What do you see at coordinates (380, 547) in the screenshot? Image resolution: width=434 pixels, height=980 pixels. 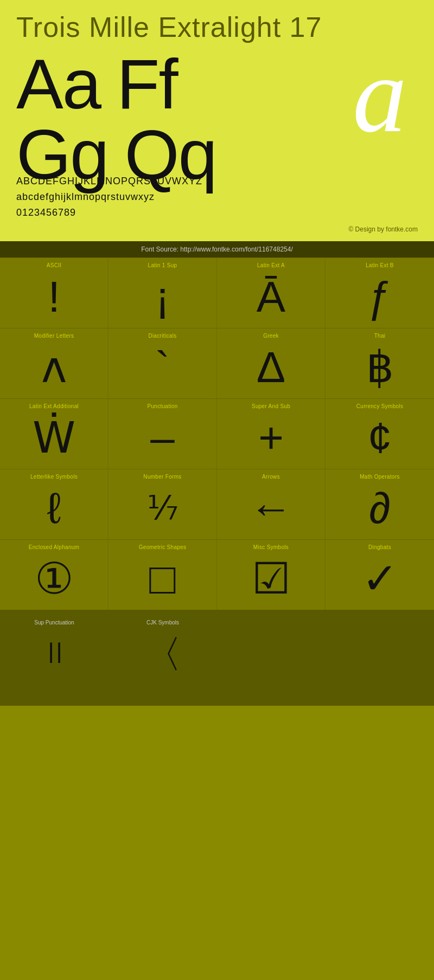 I see `cat-dingbats: Dingbats` at bounding box center [380, 547].